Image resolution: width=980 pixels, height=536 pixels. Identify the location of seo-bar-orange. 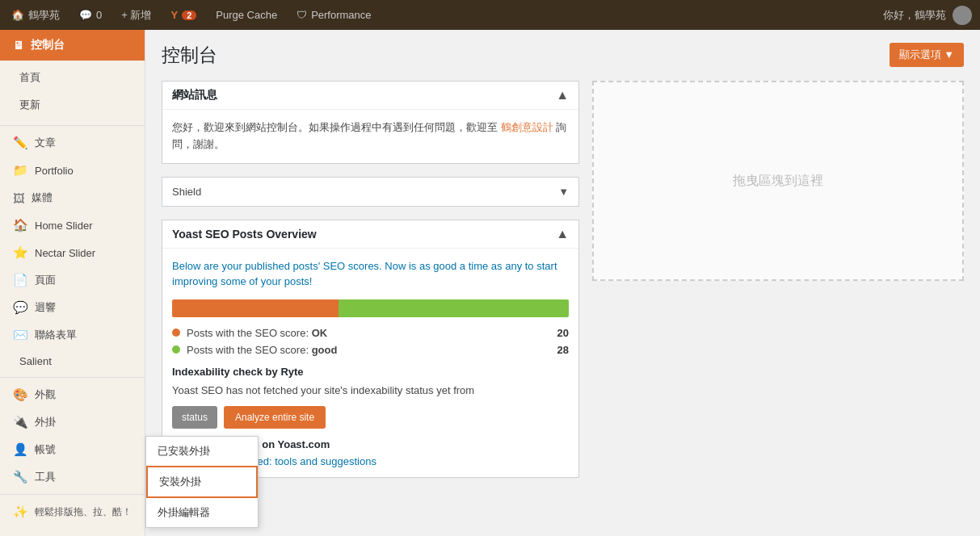
(255, 308).